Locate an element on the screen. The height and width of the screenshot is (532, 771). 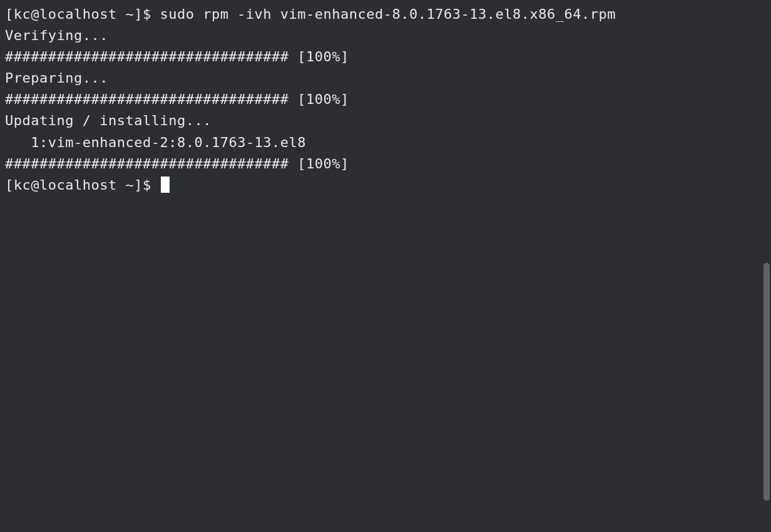
terminal-line-preparing: Preparing... is located at coordinates (386, 78).